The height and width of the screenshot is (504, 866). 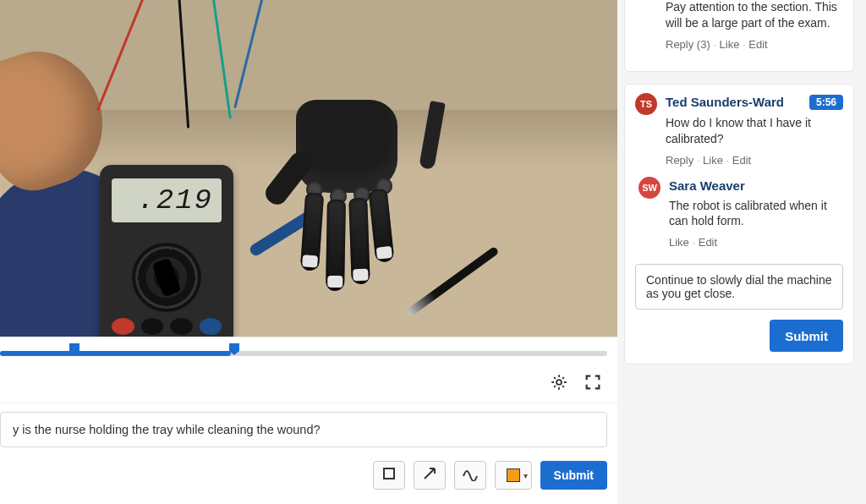 What do you see at coordinates (559, 384) in the screenshot?
I see `settings-button` at bounding box center [559, 384].